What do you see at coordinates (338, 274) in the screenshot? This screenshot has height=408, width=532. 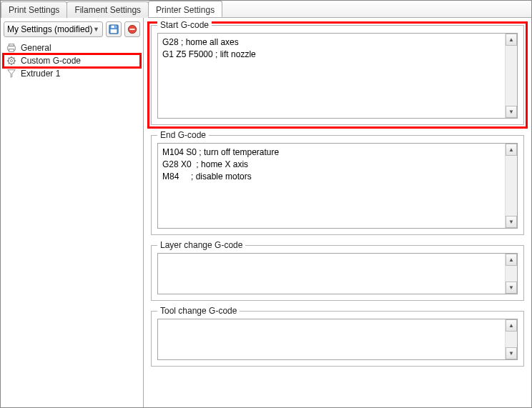 I see `layer-change-gcode-editor-wrap: ▲ ▼` at bounding box center [338, 274].